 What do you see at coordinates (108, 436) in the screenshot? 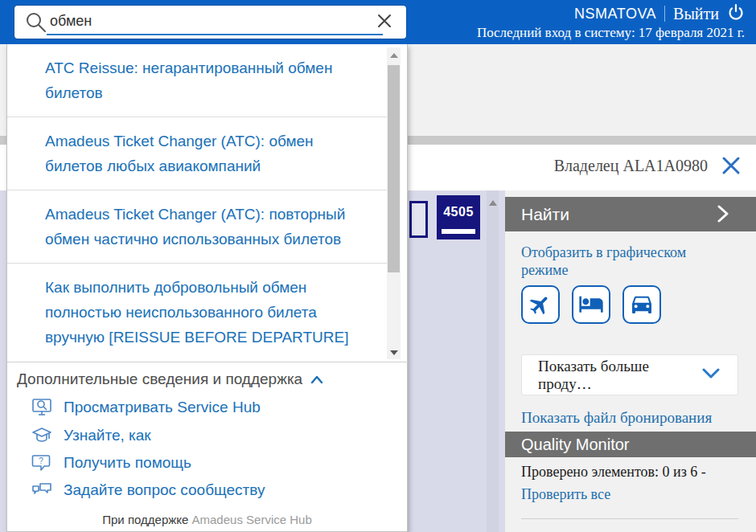
I see `learn-how-label: Узнайте, как` at bounding box center [108, 436].